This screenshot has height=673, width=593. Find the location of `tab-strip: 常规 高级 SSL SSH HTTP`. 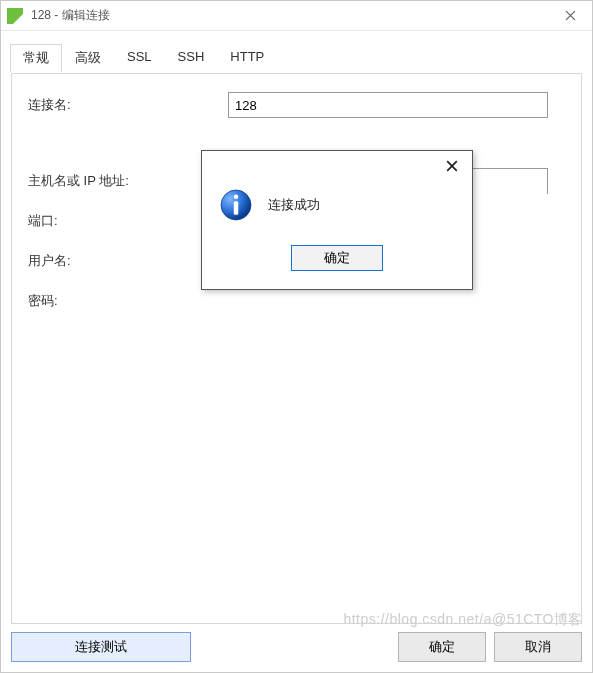

tab-strip: 常规 高级 SSL SSH HTTP is located at coordinates (296, 58).